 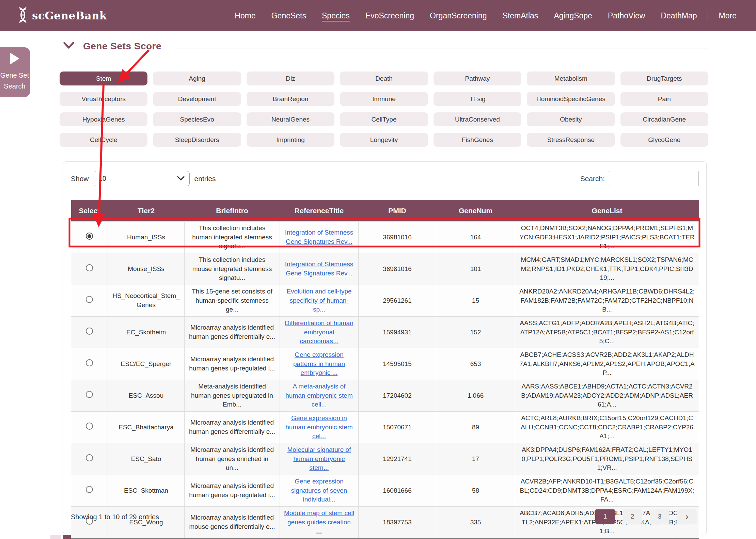 What do you see at coordinates (687, 517) in the screenshot?
I see `next-page-button: ›` at bounding box center [687, 517].